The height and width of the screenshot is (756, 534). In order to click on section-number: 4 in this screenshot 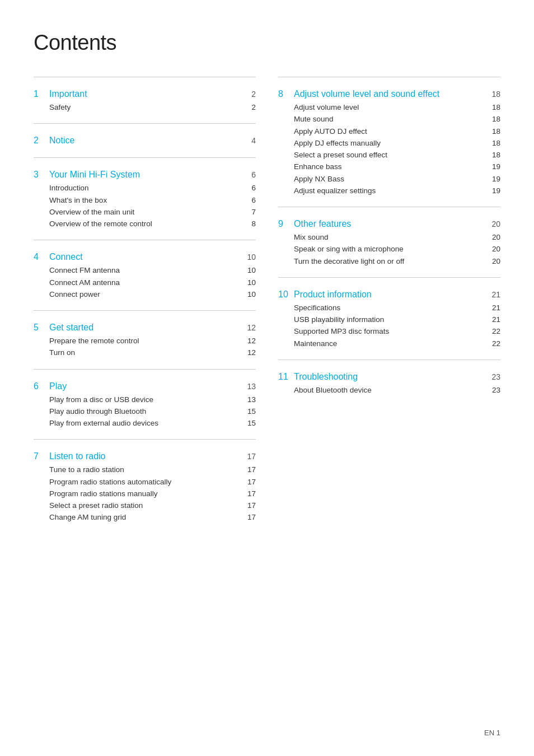, I will do `click(40, 257)`.